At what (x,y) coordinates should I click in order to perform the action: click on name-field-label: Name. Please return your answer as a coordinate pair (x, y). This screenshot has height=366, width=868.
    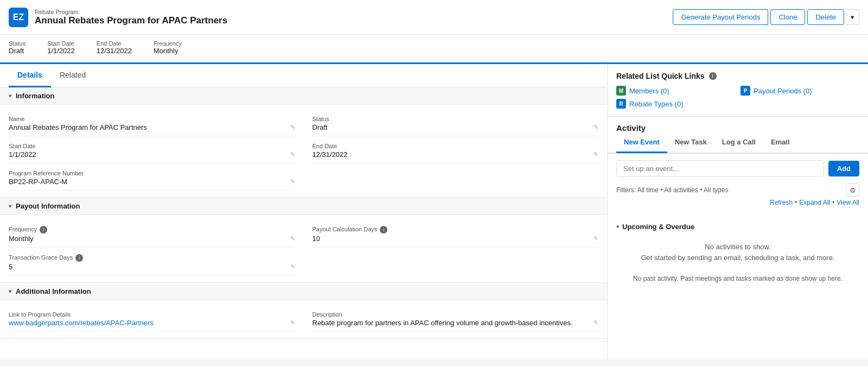
    Looking at the image, I should click on (152, 119).